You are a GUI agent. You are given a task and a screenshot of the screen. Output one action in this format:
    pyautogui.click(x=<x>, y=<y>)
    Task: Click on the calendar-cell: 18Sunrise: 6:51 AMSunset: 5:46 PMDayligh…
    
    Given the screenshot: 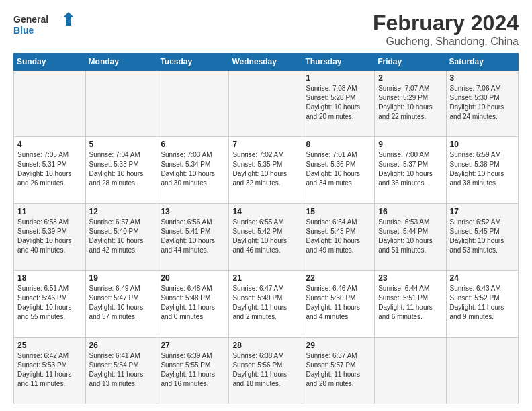 What is the action you would take?
    pyautogui.click(x=50, y=304)
    